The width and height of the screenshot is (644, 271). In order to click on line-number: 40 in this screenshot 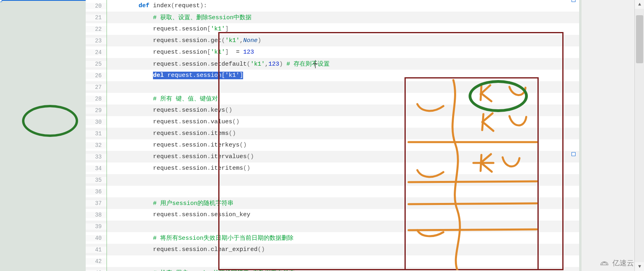, I will do `click(96, 238)`.